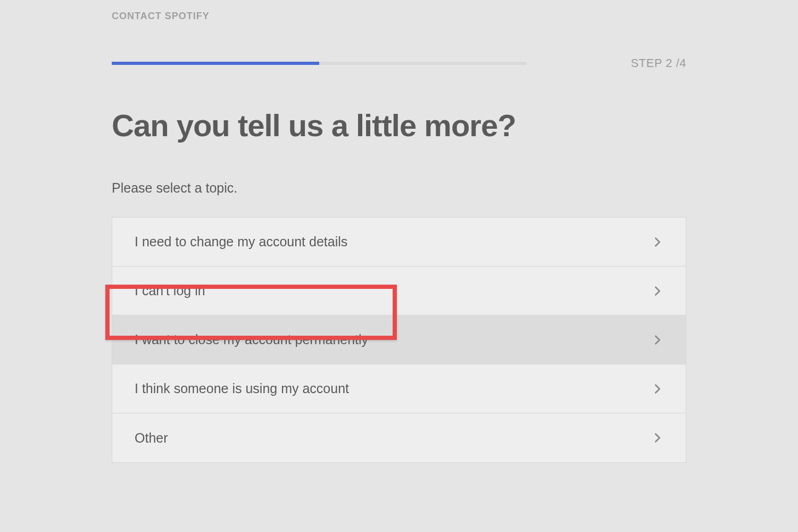 Image resolution: width=798 pixels, height=532 pixels. Describe the element at coordinates (170, 290) in the screenshot. I see `option-label: I can't log in` at that location.